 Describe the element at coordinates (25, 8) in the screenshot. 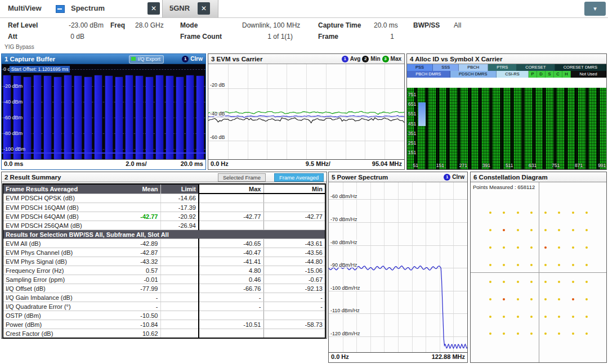

I see `tab-multiview: MultiView` at that location.